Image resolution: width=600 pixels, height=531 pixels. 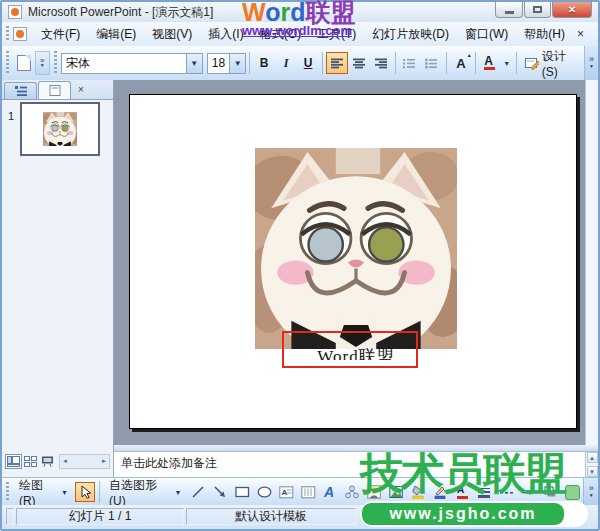 I want to click on vertical-scrollbar, so click(x=592, y=262).